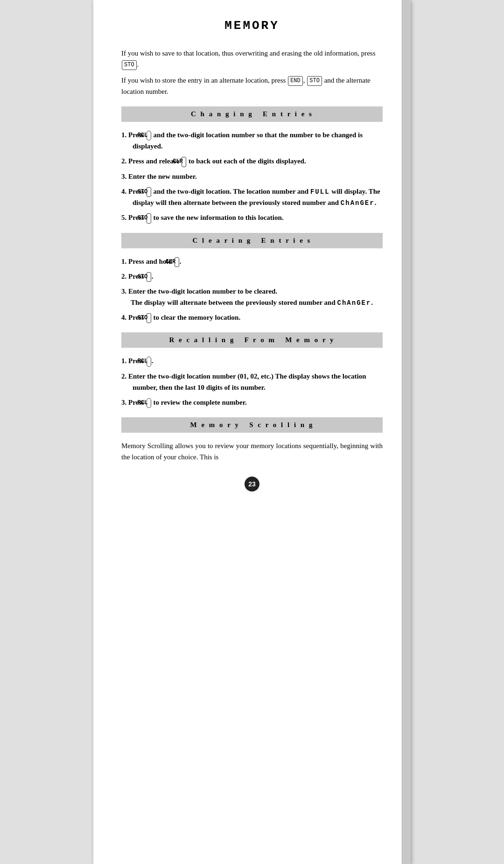 The height and width of the screenshot is (864, 504). What do you see at coordinates (252, 197) in the screenshot?
I see `list-item: 4. Press STO and the two-digit location.…` at bounding box center [252, 197].